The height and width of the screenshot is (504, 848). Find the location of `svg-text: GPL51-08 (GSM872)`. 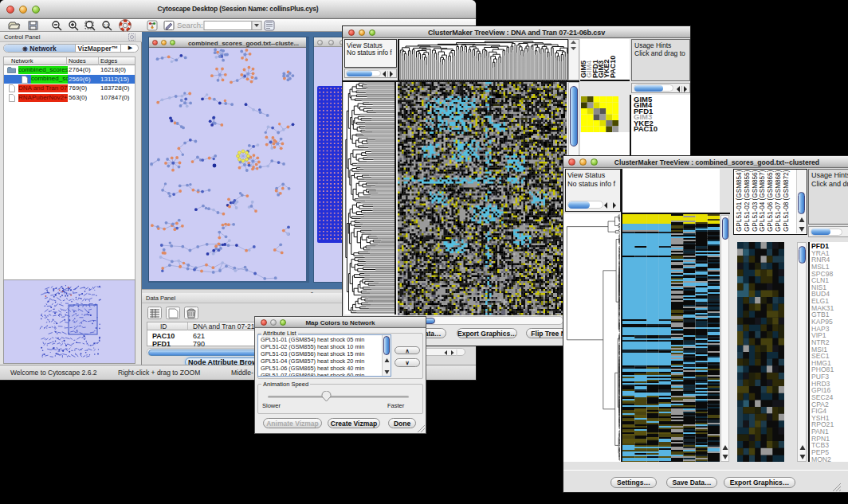

svg-text: GPL51-08 (GSM872) is located at coordinates (786, 201).